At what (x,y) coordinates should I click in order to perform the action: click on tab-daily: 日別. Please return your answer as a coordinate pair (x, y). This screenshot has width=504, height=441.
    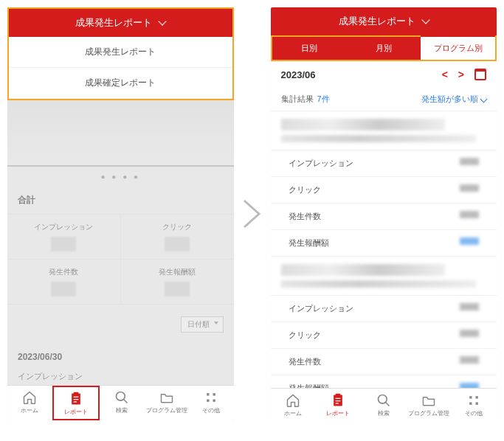
    Looking at the image, I should click on (310, 49).